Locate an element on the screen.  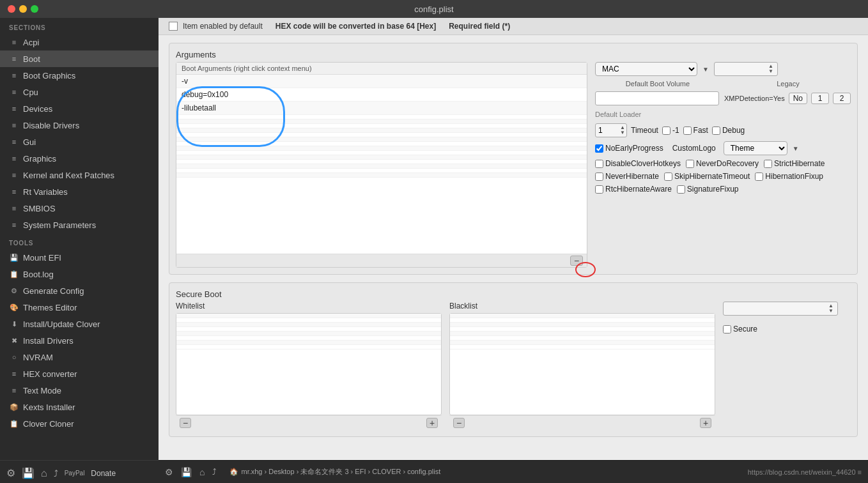
timeout-stepper: ▲▼ is located at coordinates (623, 130).